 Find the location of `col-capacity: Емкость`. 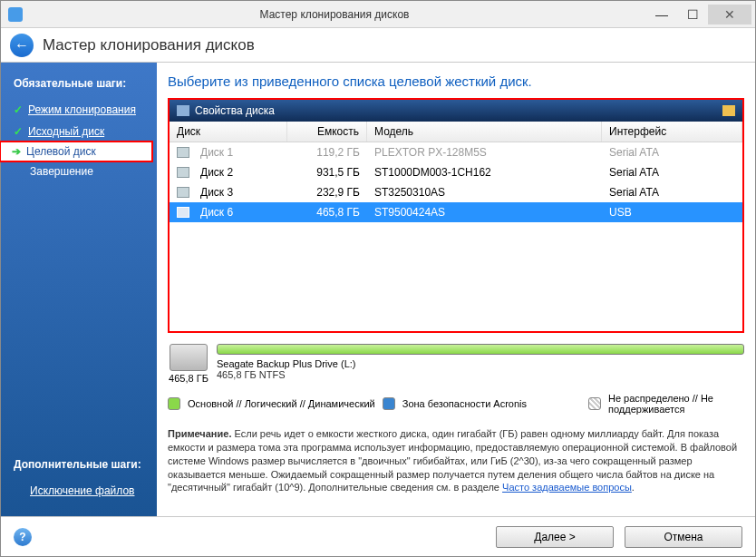

col-capacity: Емкость is located at coordinates (327, 132).